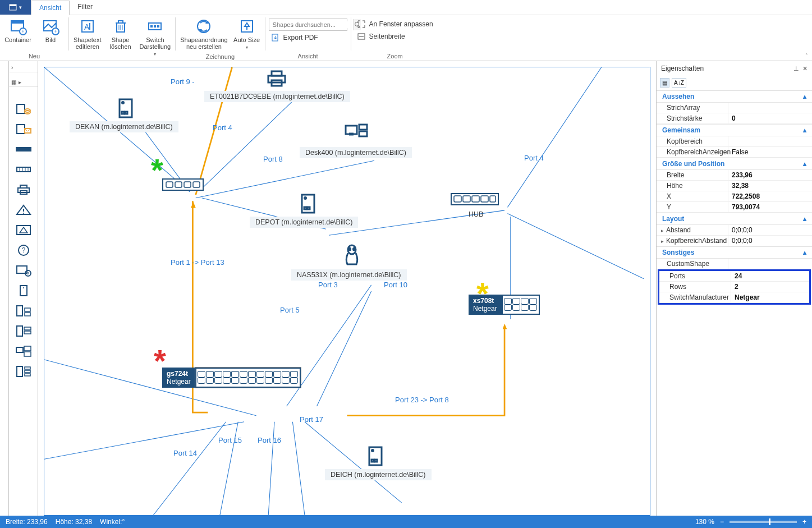 This screenshot has width=812, height=528. What do you see at coordinates (24, 291) in the screenshot?
I see `palette-server-icon` at bounding box center [24, 291].